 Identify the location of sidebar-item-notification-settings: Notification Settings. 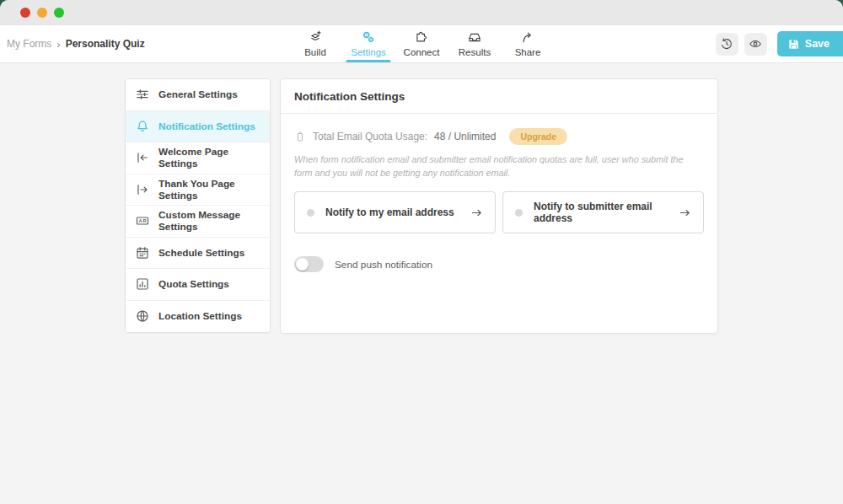
(197, 127).